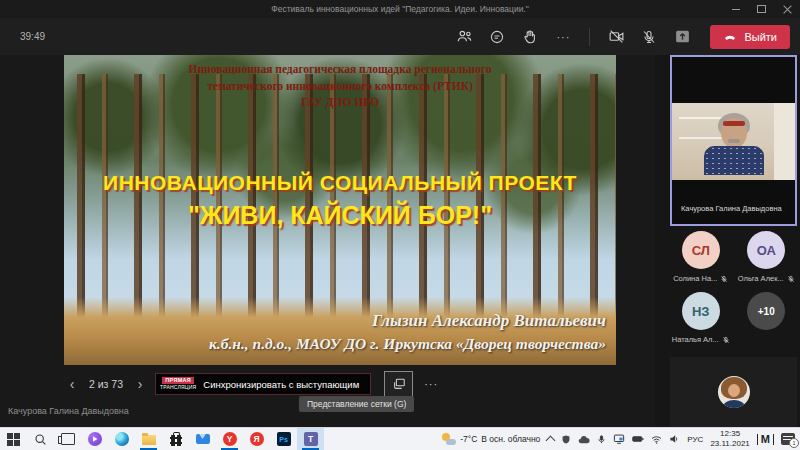  I want to click on participant-name-label: Ольга Алек..., so click(761, 278).